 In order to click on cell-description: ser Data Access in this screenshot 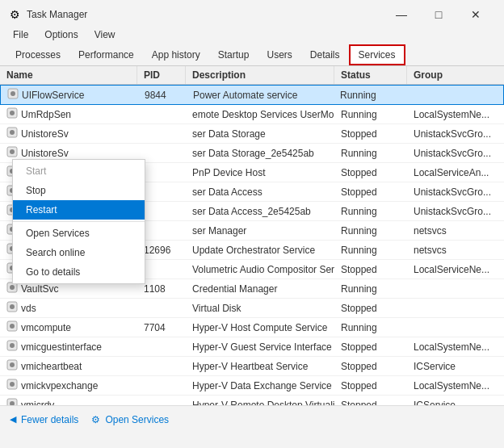, I will do `click(260, 192)`.